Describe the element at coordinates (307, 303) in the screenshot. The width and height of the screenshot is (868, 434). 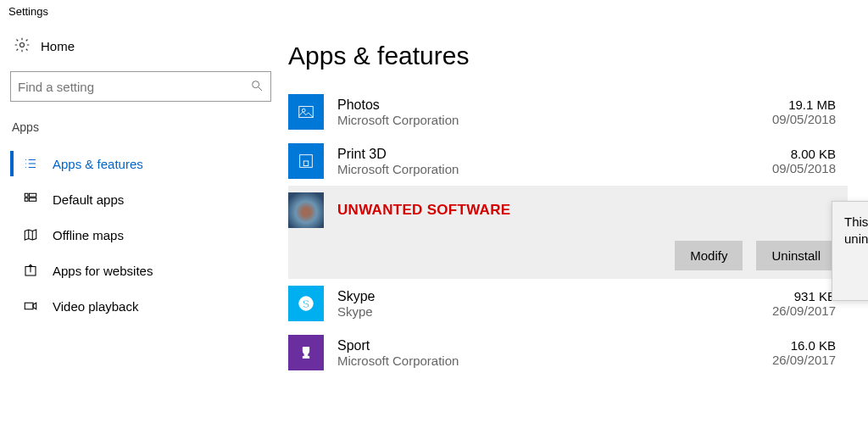
I see `svg-text: S` at that location.